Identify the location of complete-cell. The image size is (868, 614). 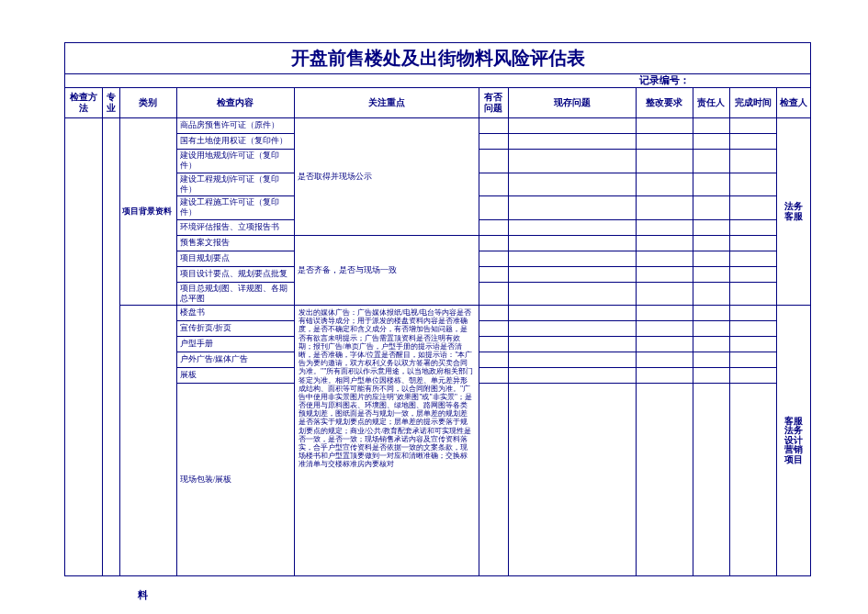
(753, 127).